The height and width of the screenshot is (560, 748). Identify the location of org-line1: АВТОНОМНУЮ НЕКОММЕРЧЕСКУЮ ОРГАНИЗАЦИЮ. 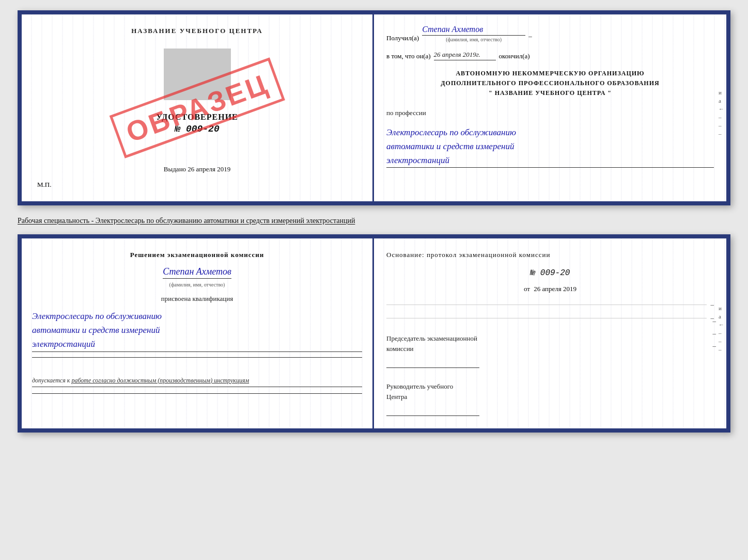
(550, 73).